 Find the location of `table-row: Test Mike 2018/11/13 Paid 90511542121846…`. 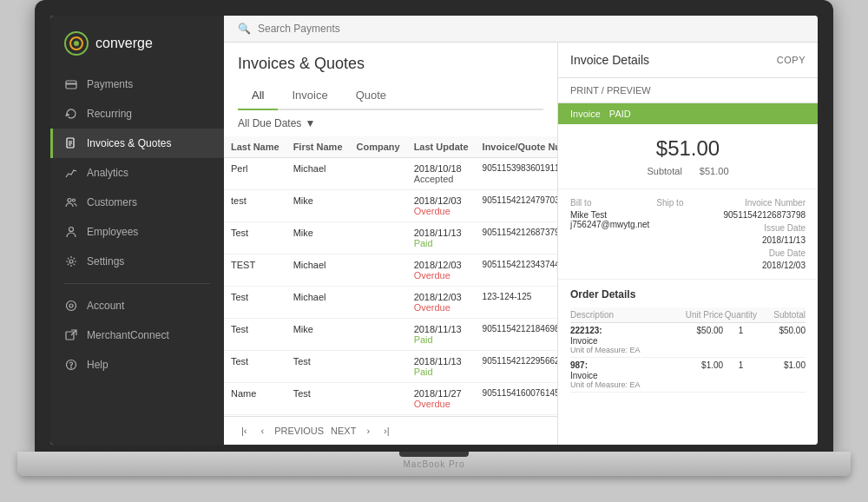

table-row: Test Mike 2018/11/13 Paid 90511542121846… is located at coordinates (391, 335).